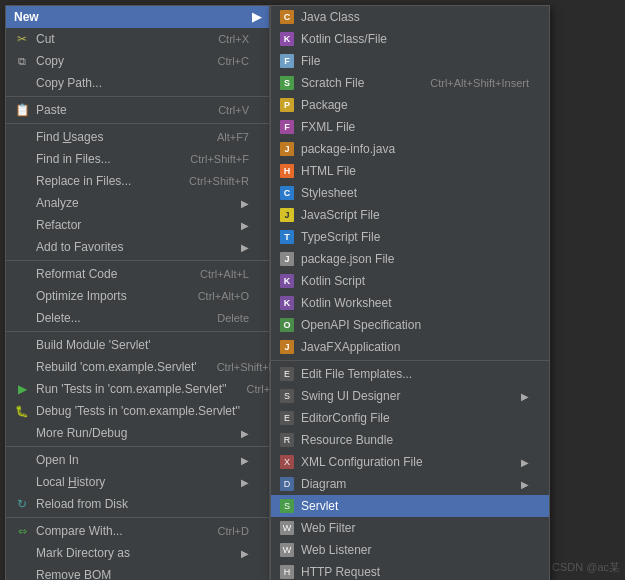 The width and height of the screenshot is (625, 580). I want to click on analyze-item: Analyze ▶, so click(138, 203).